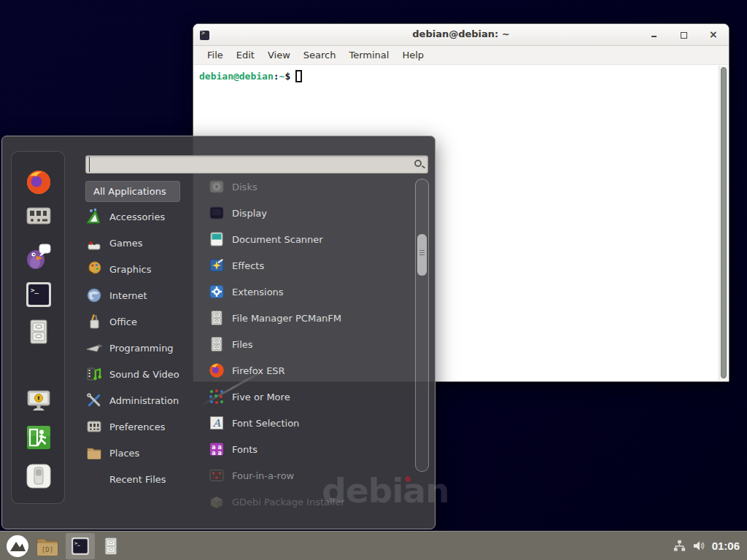 The width and height of the screenshot is (747, 560). Describe the element at coordinates (80, 546) in the screenshot. I see `terminal-button: >_` at that location.